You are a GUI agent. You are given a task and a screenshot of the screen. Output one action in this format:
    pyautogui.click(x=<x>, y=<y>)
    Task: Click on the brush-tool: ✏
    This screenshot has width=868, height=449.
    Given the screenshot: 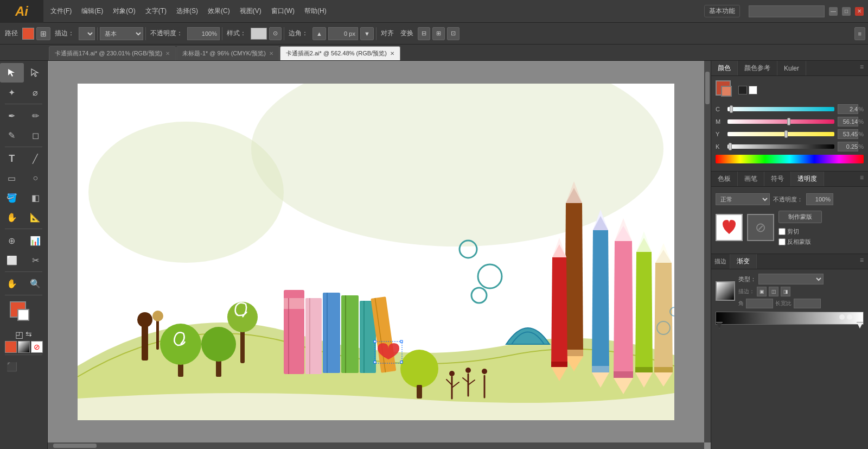 What is the action you would take?
    pyautogui.click(x=36, y=116)
    